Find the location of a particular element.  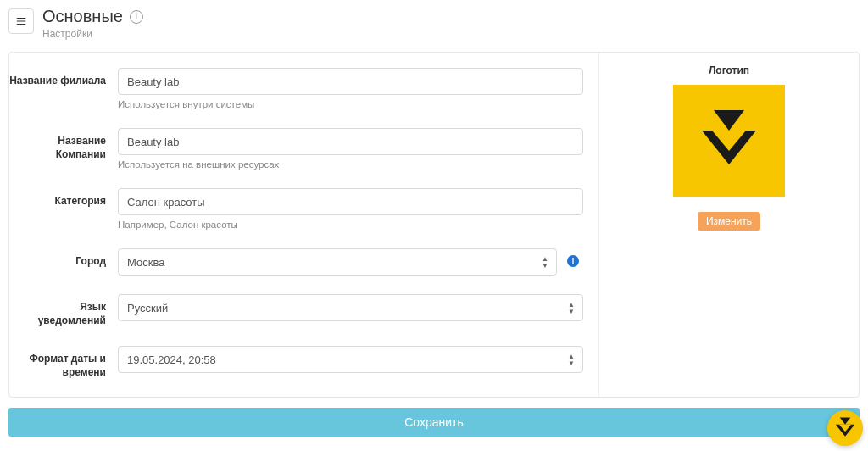

brand-icon is located at coordinates (846, 428).